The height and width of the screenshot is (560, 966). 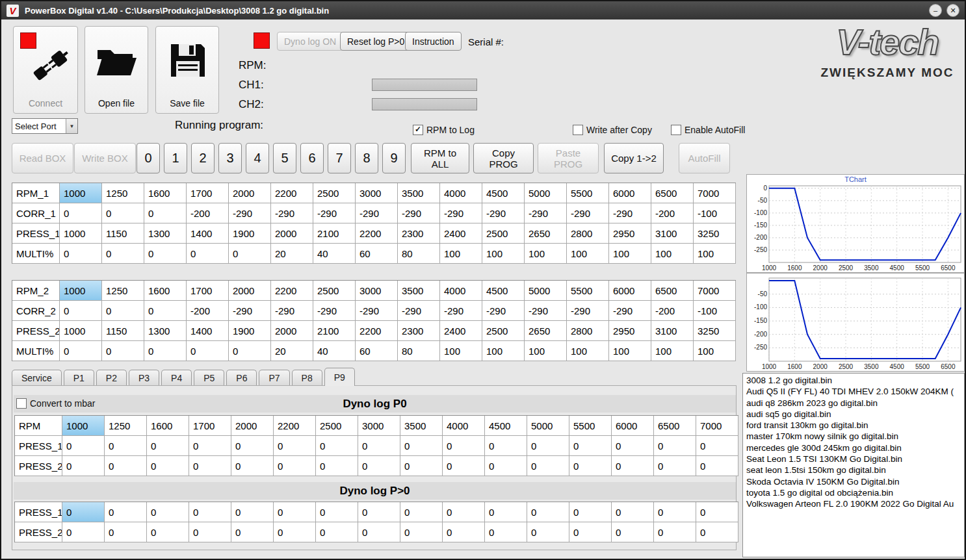 I want to click on table-cell: 1600, so click(x=165, y=194).